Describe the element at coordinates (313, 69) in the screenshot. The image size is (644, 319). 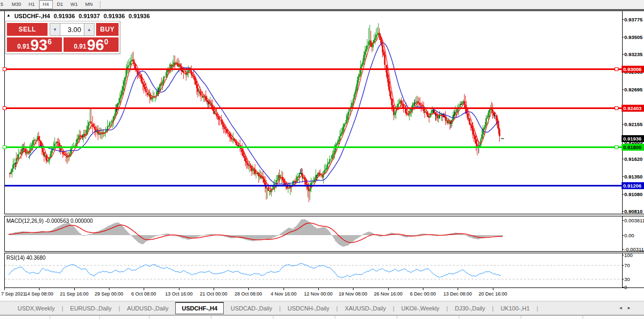
I see `horizontal-level-line-0.93006` at that location.